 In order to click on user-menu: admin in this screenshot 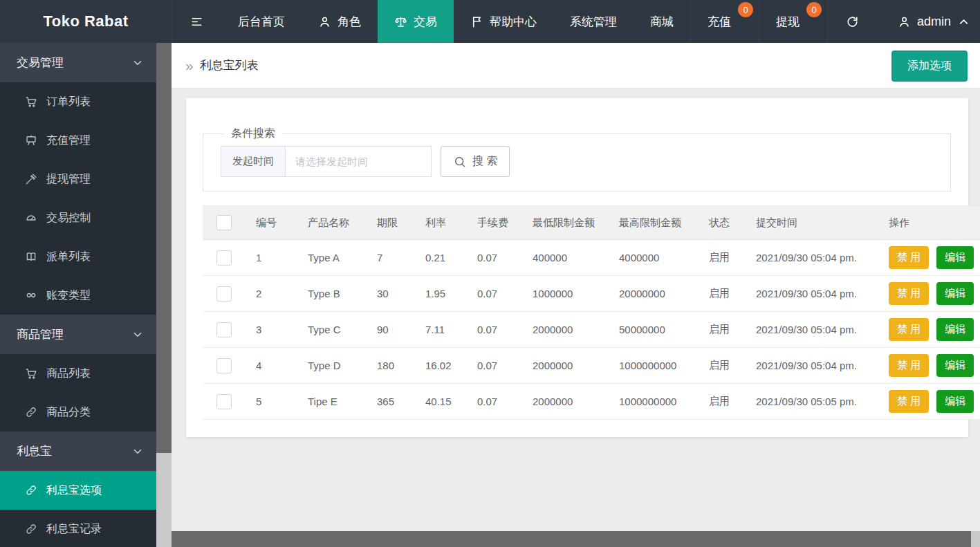, I will do `click(928, 21)`.